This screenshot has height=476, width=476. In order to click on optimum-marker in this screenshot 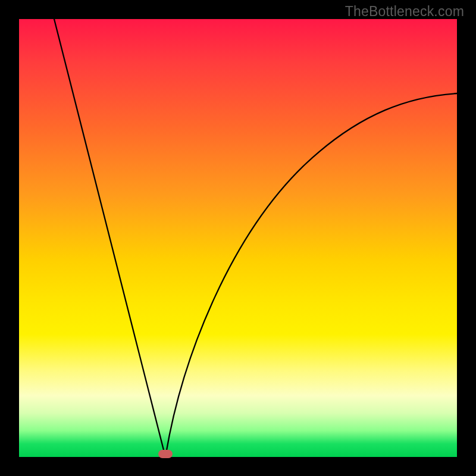, I will do `click(165, 454)`.